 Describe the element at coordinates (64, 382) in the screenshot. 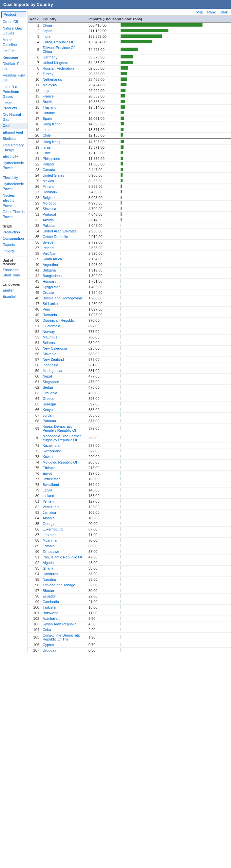

I see `country-cell: Singapore` at that location.